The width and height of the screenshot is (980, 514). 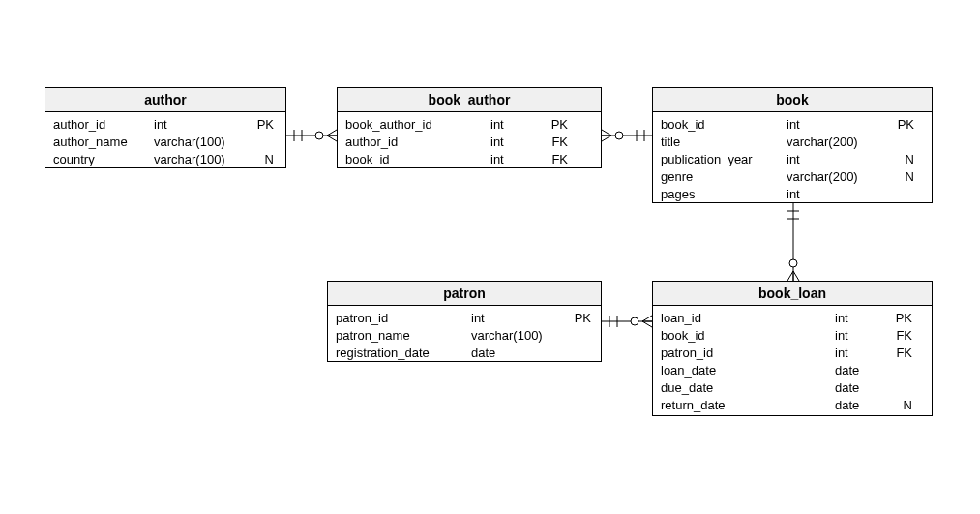 I want to click on field-name: book_author_id, so click(x=418, y=125).